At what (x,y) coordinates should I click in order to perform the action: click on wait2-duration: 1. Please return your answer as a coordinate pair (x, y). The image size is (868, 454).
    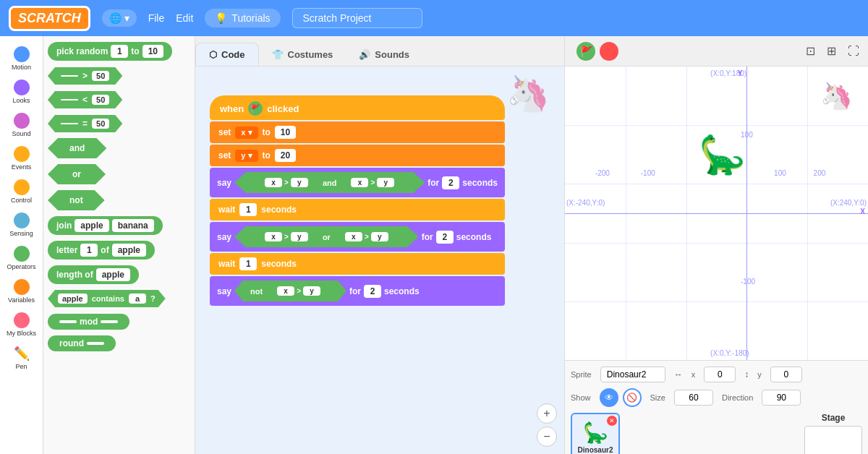
    Looking at the image, I should click on (248, 264).